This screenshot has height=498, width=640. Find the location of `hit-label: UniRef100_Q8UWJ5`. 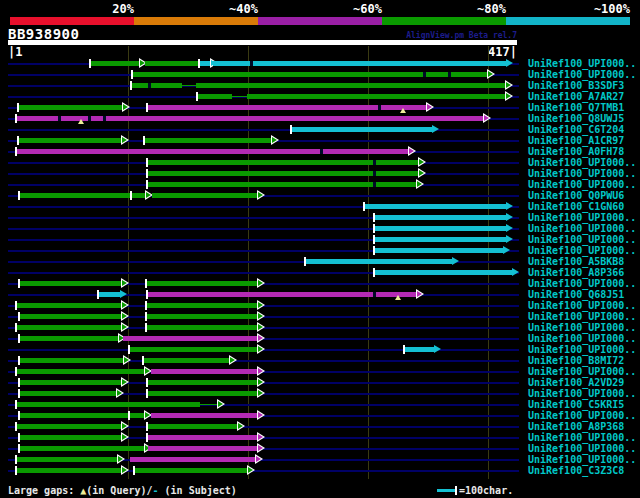

hit-label: UniRef100_Q8UWJ5 is located at coordinates (576, 118).